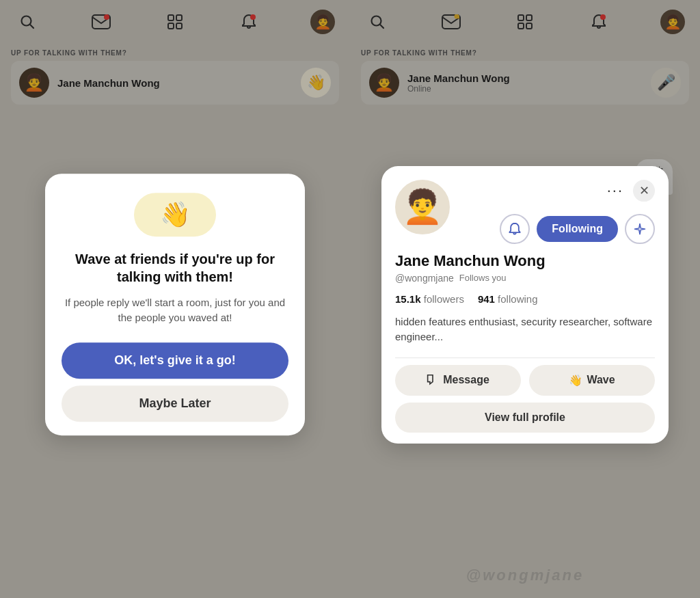  I want to click on close-button: ✕, so click(644, 191).